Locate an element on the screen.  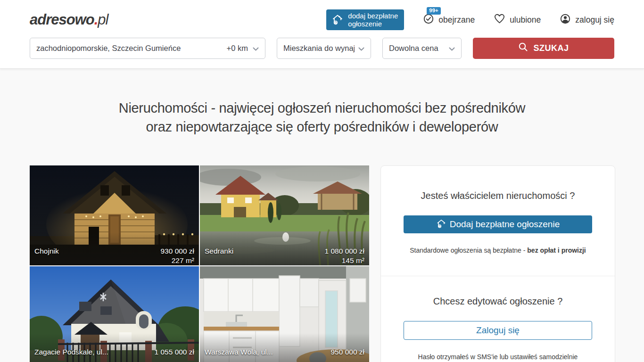
header-actions: dodaj bezpłatne ogłoszenie 99+ obejrzane is located at coordinates (471, 20).